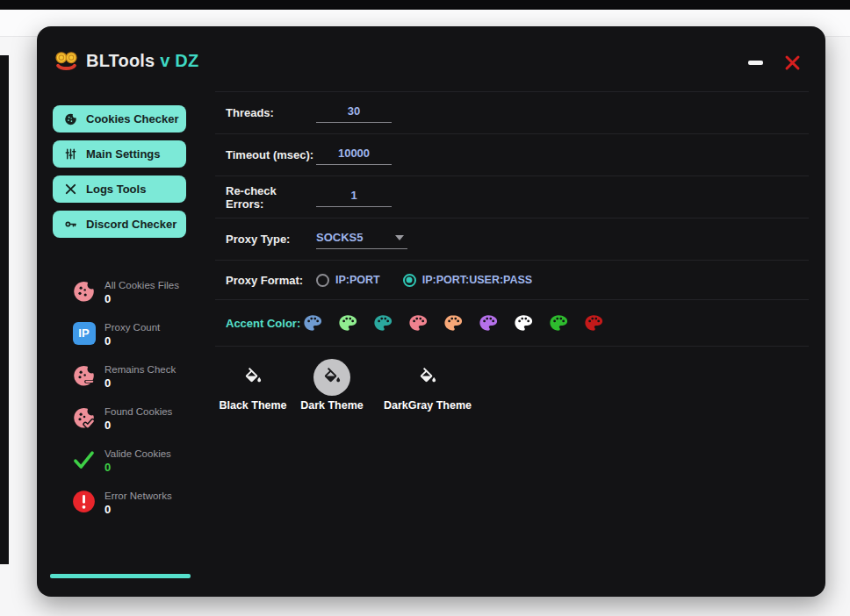 This screenshot has height=616, width=850. What do you see at coordinates (123, 154) in the screenshot?
I see `sidebar-item-label: Main Settings` at bounding box center [123, 154].